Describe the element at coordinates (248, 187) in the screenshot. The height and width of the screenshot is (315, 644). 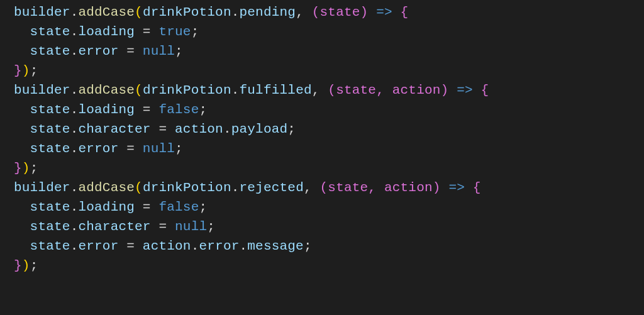
I see `code-line: builder.addCase(drinkPotion.rejected, (s…` at that location.